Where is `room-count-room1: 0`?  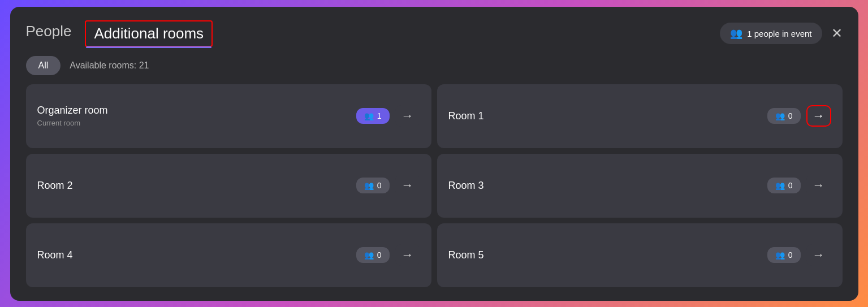 room-count-room1: 0 is located at coordinates (791, 116).